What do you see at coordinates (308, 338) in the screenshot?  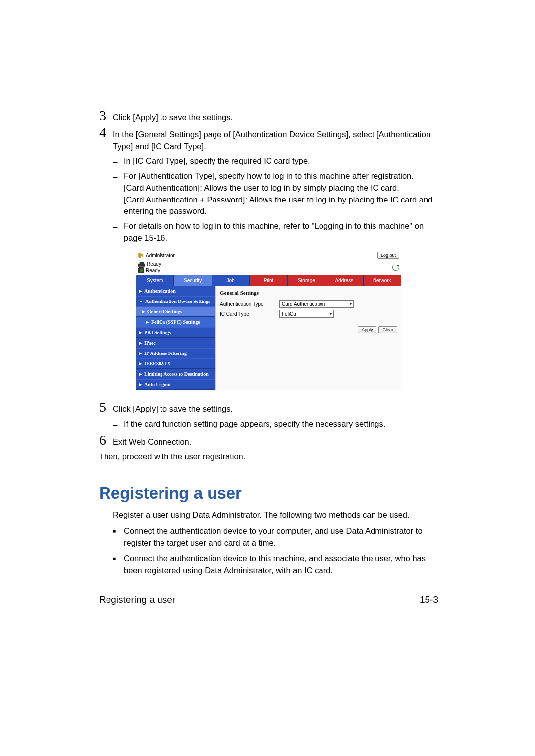 I see `ss-main-panel: General Settings Authentication Type Car…` at bounding box center [308, 338].